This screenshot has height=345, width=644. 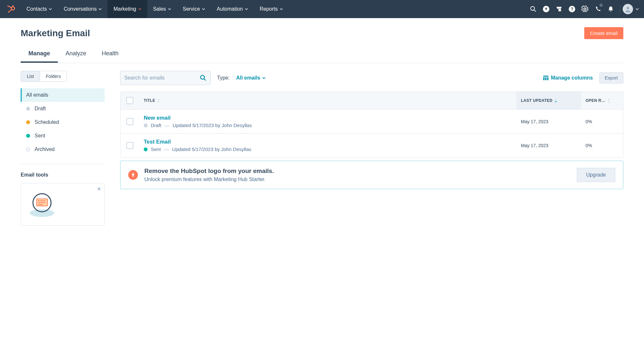 I want to click on nav-conversations: Conversations, so click(x=83, y=9).